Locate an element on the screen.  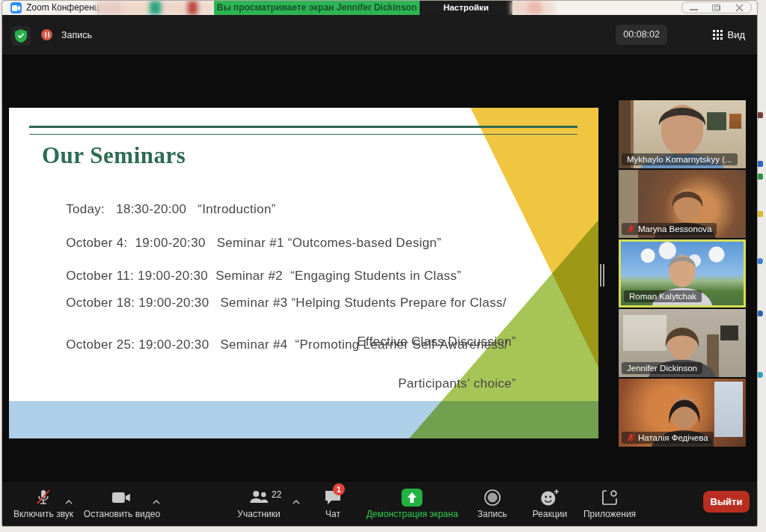
participants-options-chevron is located at coordinates (296, 501).